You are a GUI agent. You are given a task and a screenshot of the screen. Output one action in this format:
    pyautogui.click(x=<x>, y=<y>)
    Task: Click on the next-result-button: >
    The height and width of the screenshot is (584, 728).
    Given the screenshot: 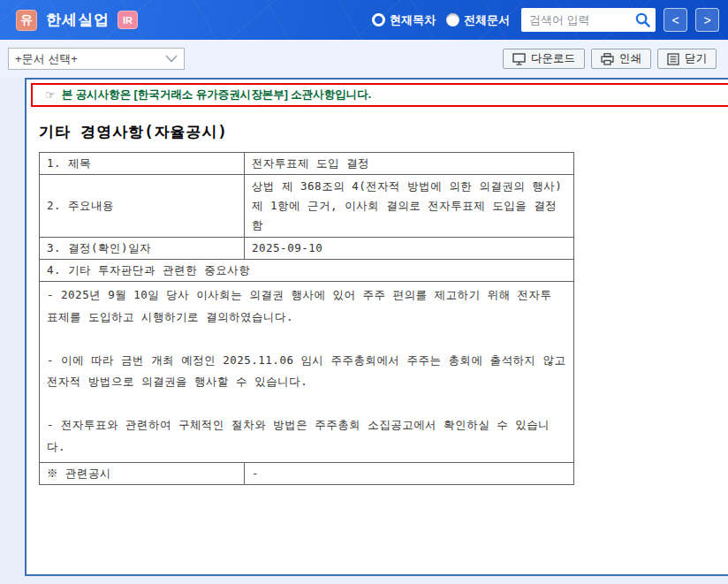 What is the action you would take?
    pyautogui.click(x=707, y=19)
    